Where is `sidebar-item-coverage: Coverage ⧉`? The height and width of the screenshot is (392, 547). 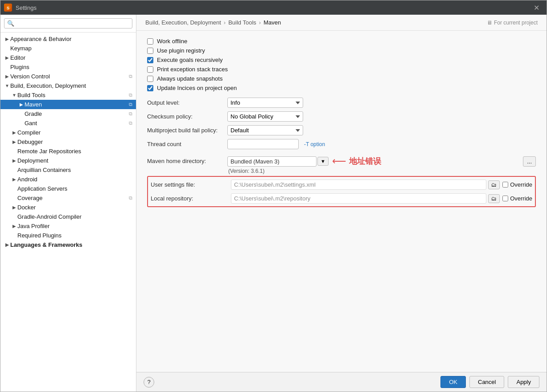 sidebar-item-coverage: Coverage ⧉ is located at coordinates (68, 198).